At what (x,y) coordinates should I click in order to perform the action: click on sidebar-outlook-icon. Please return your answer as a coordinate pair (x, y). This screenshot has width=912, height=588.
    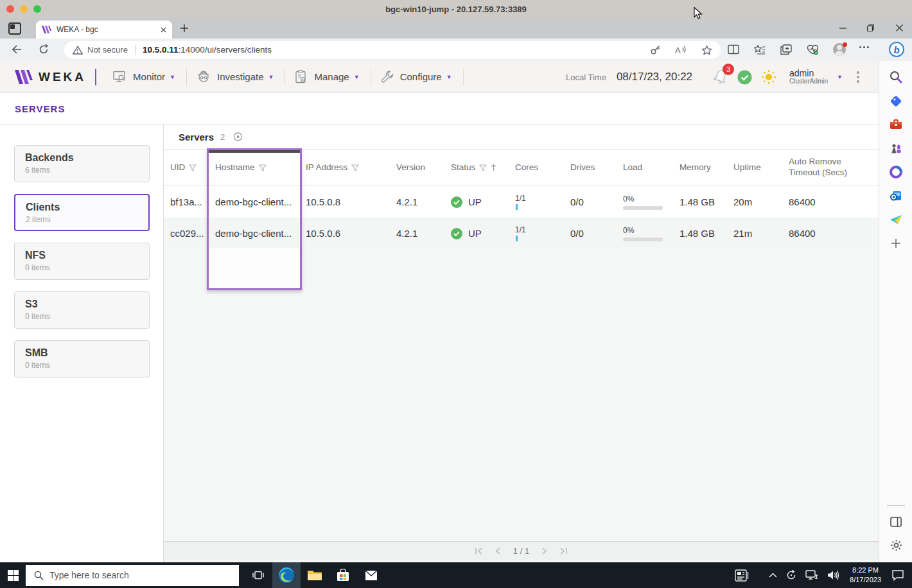
    Looking at the image, I should click on (895, 195).